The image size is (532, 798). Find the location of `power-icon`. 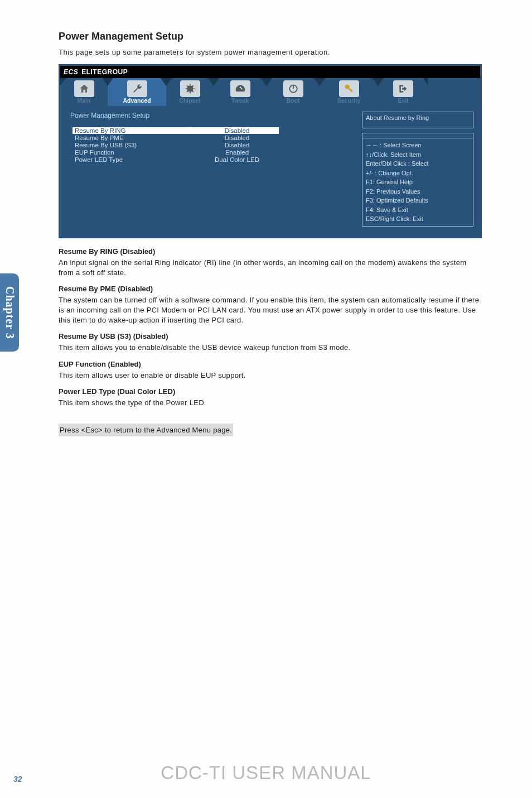

power-icon is located at coordinates (293, 89).